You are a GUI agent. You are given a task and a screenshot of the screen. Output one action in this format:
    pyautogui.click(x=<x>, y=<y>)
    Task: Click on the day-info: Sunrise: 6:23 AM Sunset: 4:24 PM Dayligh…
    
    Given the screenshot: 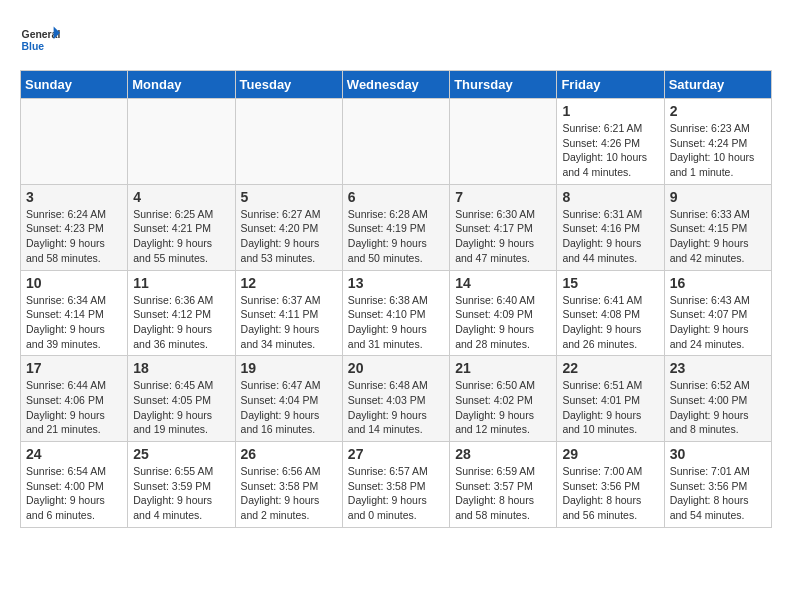 What is the action you would take?
    pyautogui.click(x=718, y=150)
    